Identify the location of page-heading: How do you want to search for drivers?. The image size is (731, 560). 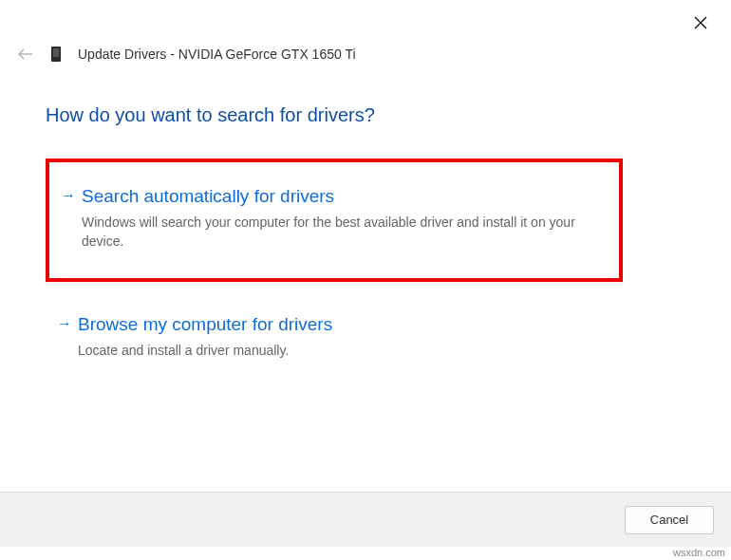
(211, 116).